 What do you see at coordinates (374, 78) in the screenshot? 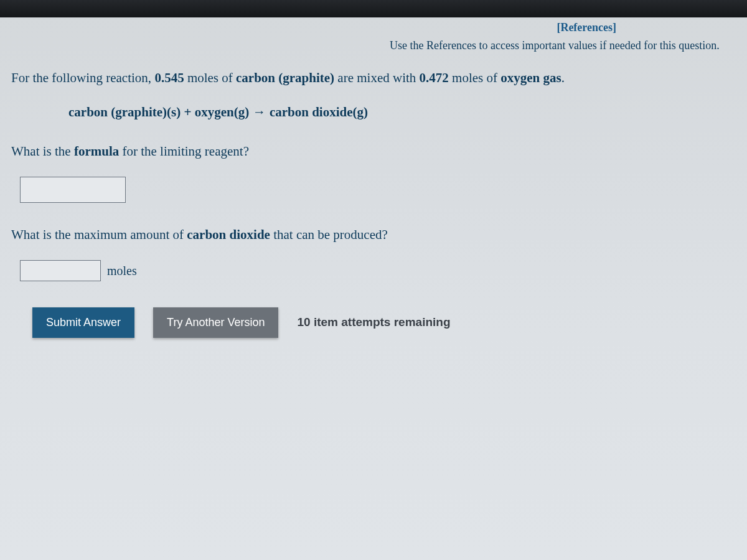
I see `problem-intro: For the following reaction, 0.545 moles …` at bounding box center [374, 78].